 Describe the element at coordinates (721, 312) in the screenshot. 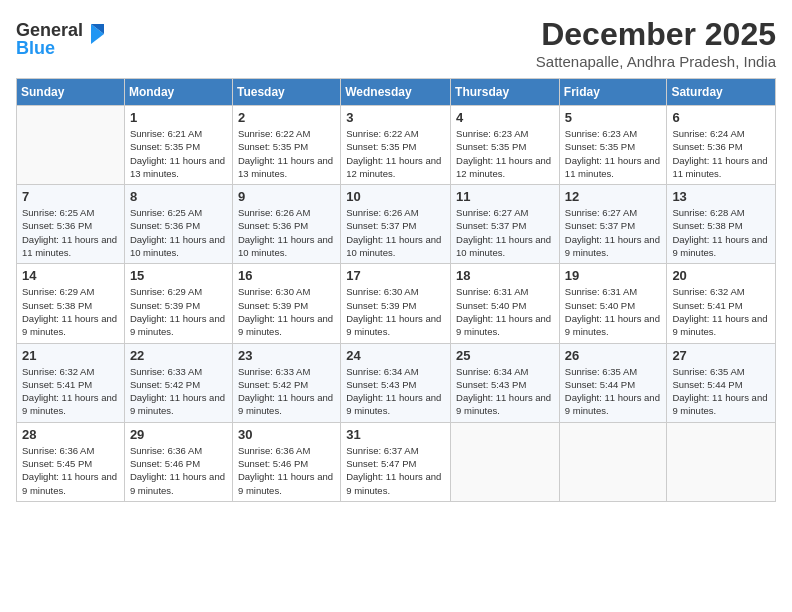

I see `day-info: Sunrise: 6:32 AMSunset: 5:41 PMDaylight:…` at that location.